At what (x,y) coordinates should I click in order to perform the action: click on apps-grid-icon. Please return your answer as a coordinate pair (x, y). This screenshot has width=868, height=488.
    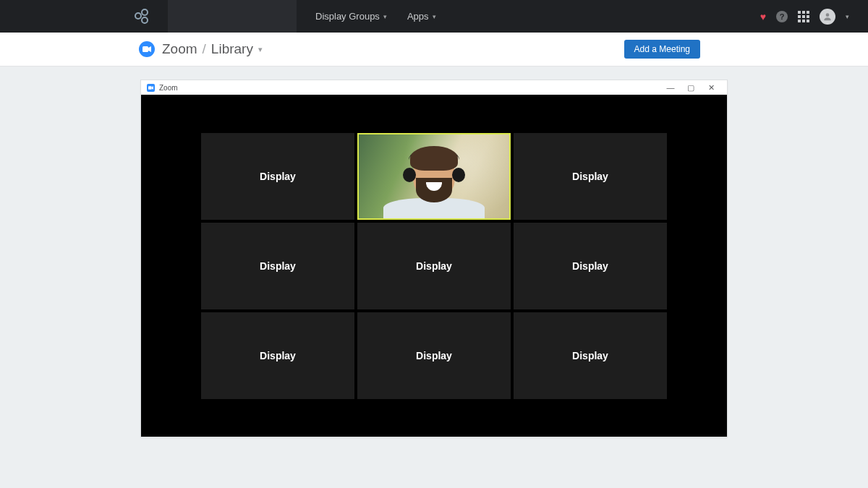
    Looking at the image, I should click on (804, 17).